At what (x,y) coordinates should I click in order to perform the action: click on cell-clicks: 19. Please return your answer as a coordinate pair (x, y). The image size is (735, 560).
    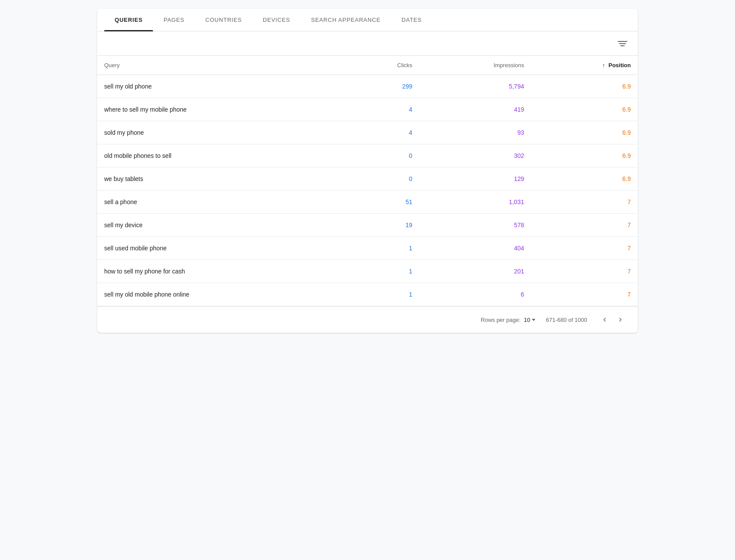
    Looking at the image, I should click on (383, 225).